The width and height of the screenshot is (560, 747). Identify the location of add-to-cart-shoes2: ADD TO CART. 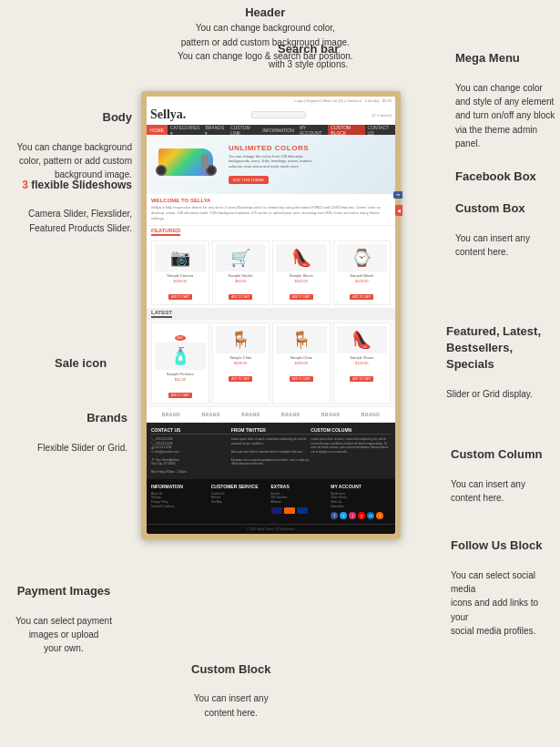
(361, 379).